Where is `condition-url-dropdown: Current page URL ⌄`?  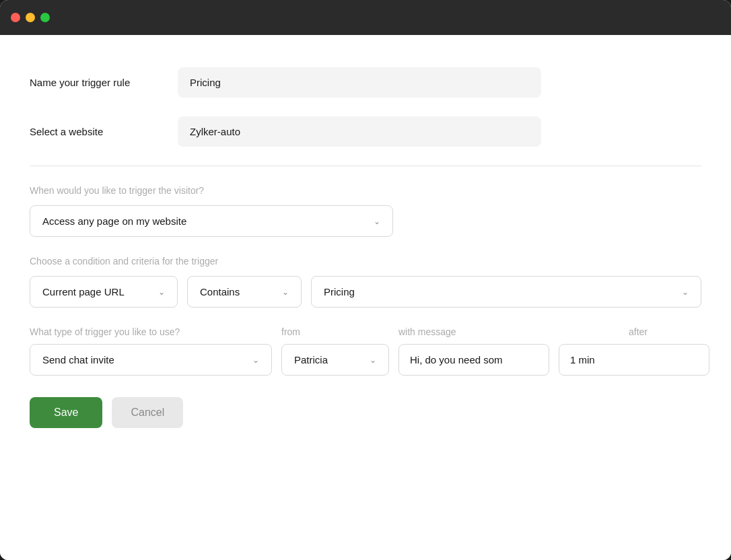
condition-url-dropdown: Current page URL ⌄ is located at coordinates (104, 292).